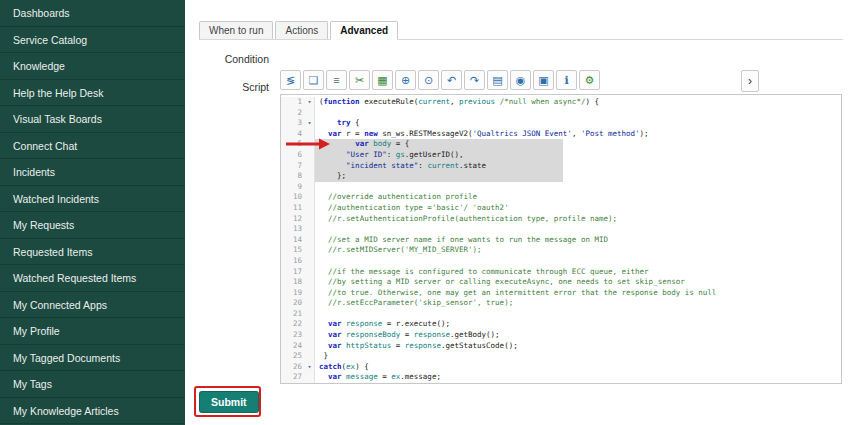  I want to click on code-line: 23 var responseBody = response.getBody()…, so click(561, 336).